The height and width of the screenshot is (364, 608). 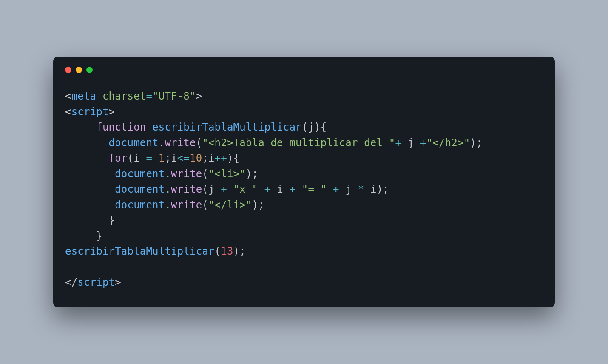 I want to click on maximize-icon, so click(x=89, y=70).